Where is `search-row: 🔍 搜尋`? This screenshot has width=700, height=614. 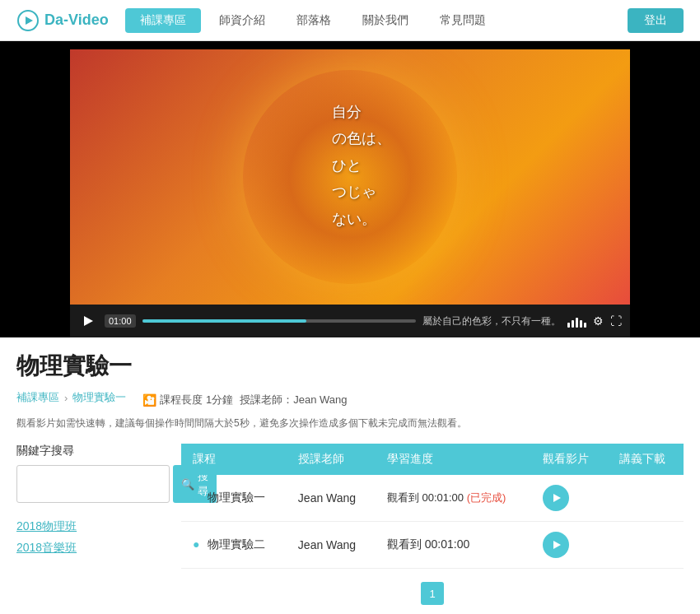 search-row: 🔍 搜尋 is located at coordinates (91, 484).